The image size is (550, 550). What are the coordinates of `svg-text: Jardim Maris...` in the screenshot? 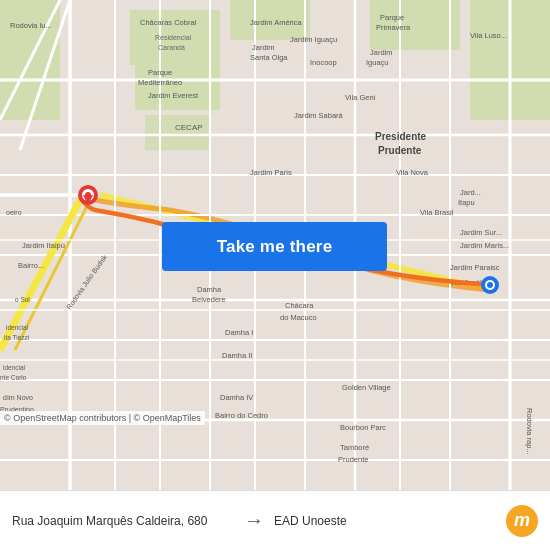 It's located at (484, 246).